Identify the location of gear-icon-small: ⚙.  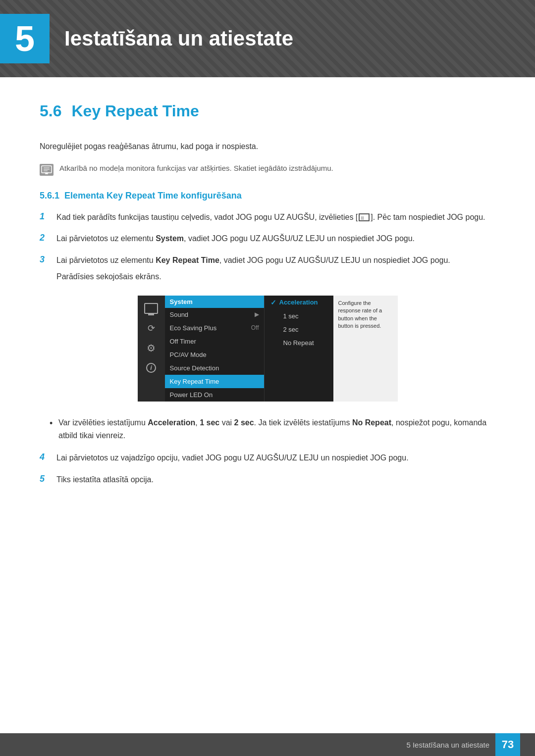
(151, 348).